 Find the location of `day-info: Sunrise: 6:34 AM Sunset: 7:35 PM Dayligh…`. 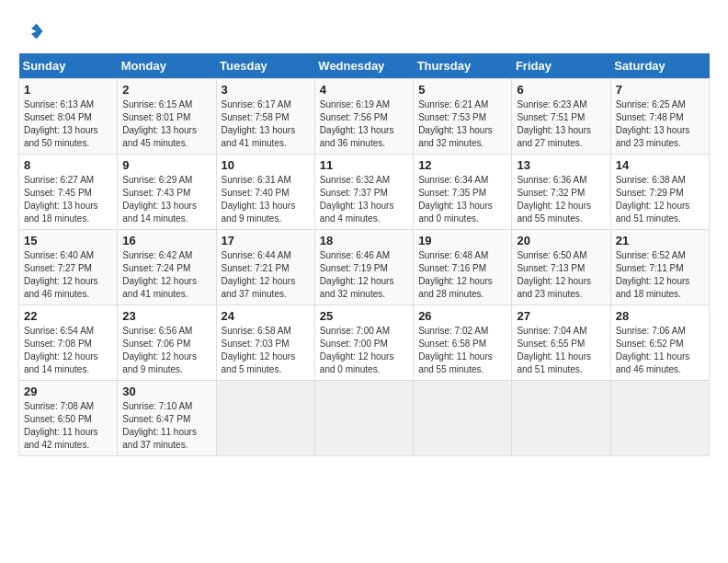

day-info: Sunrise: 6:34 AM Sunset: 7:35 PM Dayligh… is located at coordinates (462, 200).